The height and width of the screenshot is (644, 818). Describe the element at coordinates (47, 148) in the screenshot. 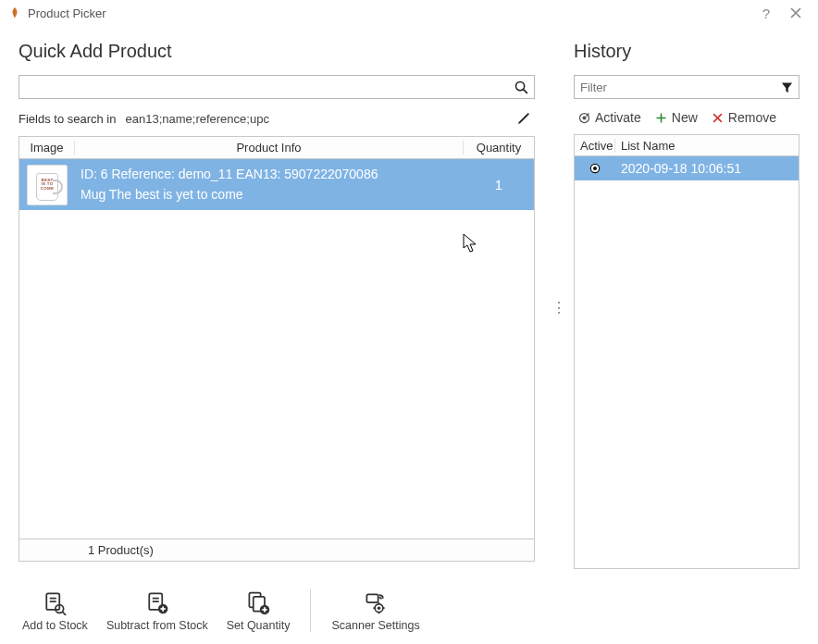

I see `col-image: Image` at that location.